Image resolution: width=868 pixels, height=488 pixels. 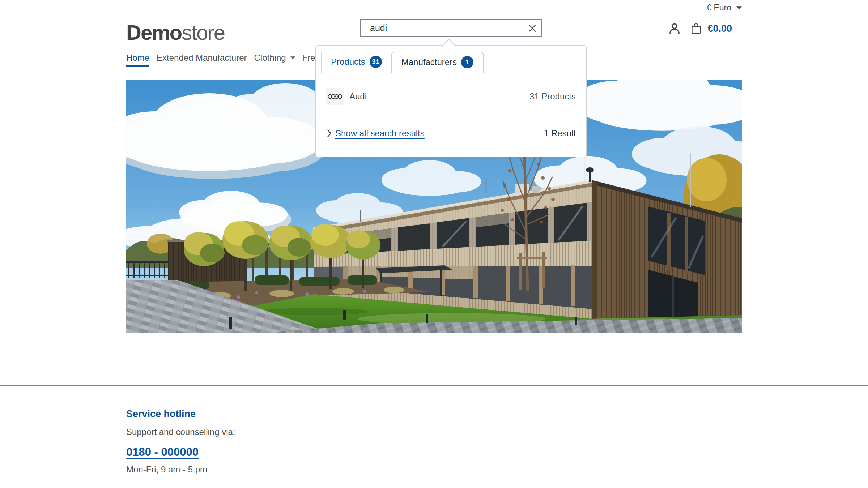 What do you see at coordinates (451, 133) in the screenshot?
I see `suggest-footer: Show all search results 1 Result` at bounding box center [451, 133].